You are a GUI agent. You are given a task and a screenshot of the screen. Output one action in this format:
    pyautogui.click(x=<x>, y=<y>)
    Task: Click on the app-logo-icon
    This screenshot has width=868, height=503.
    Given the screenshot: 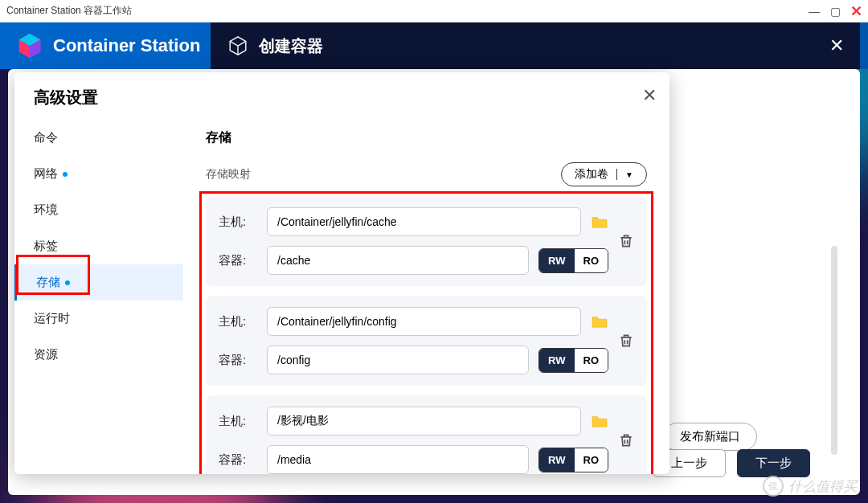 What is the action you would take?
    pyautogui.click(x=30, y=46)
    